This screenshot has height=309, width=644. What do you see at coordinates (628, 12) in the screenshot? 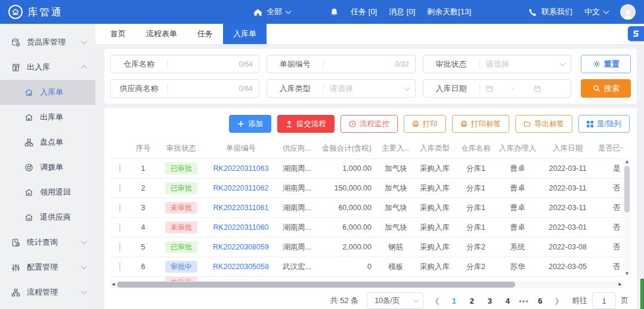
I see `user-avatar` at bounding box center [628, 12].